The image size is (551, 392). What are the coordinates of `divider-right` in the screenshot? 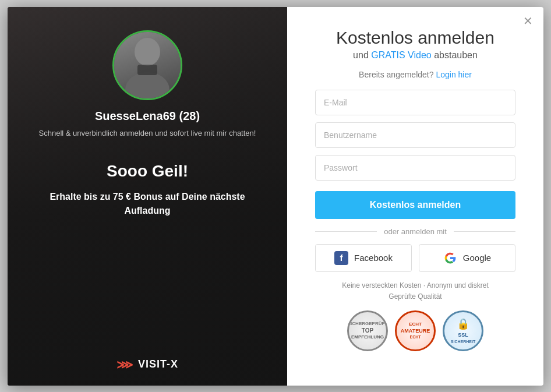 It's located at (485, 232).